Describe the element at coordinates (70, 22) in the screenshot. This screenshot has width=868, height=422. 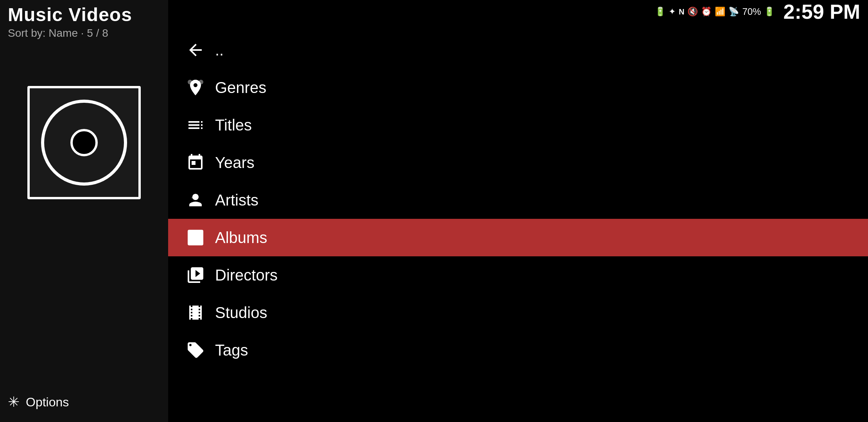
I see `title-area: Music Videos Sort by: Name · 5 / 8` at that location.